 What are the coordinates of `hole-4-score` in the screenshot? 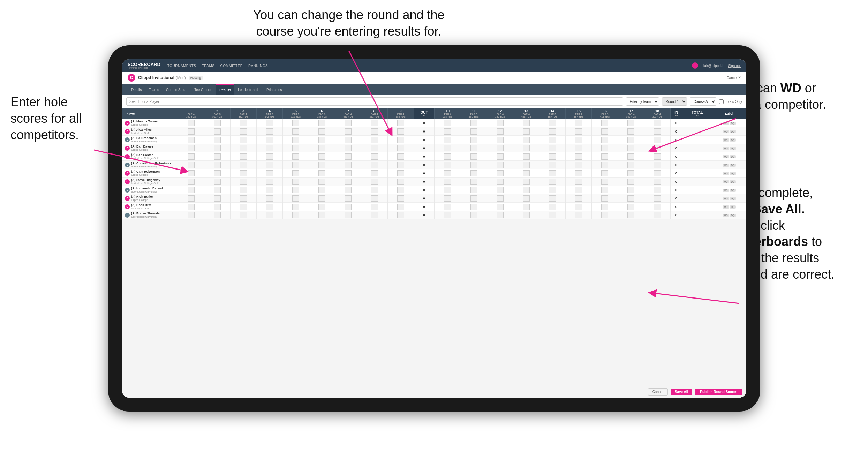 It's located at (269, 165).